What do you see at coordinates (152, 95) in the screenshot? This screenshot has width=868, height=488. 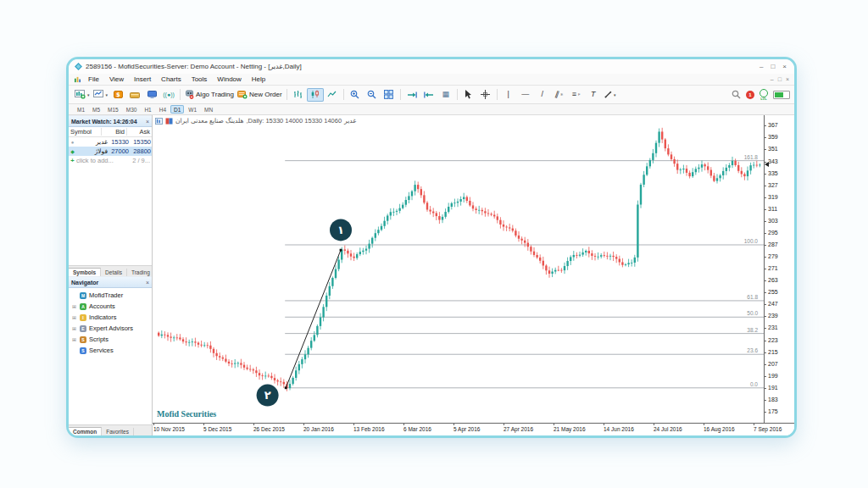 I see `vps-button` at bounding box center [152, 95].